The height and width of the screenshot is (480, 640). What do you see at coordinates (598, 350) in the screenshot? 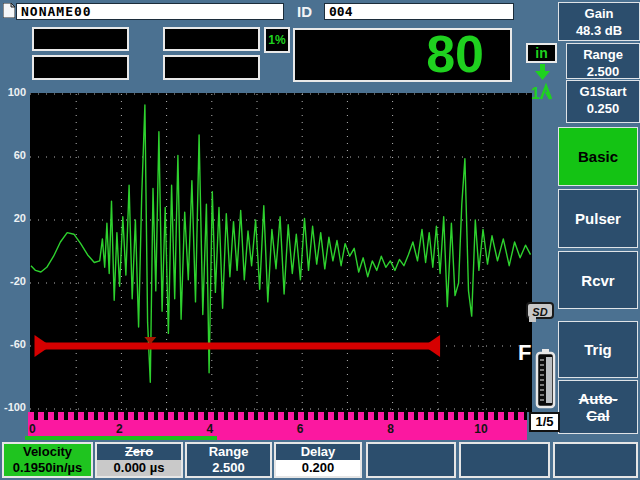
I see `menu-label: Trig` at bounding box center [598, 350].